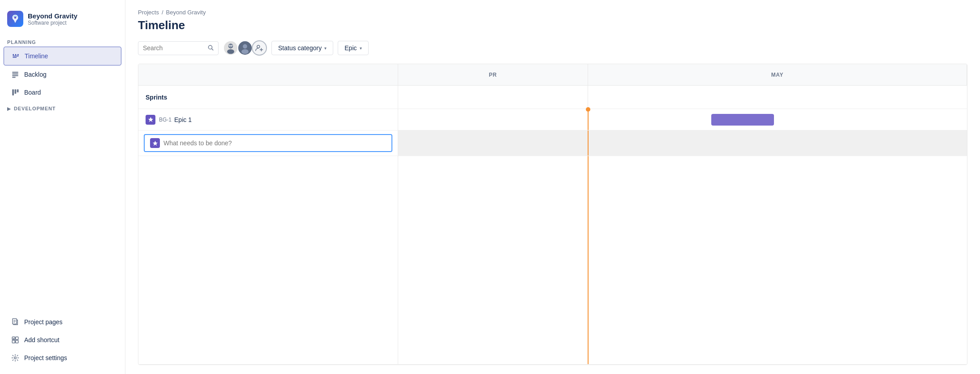 The image size is (980, 374). I want to click on sidebar-item-board-label: Board, so click(32, 92).